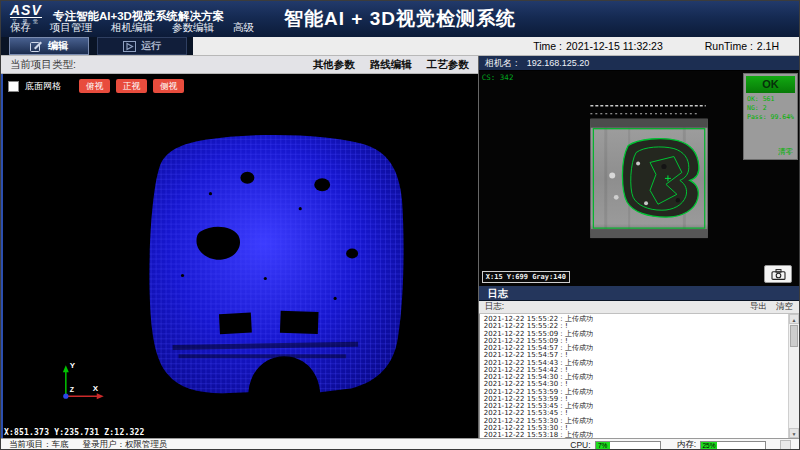 Image resolution: width=800 pixels, height=450 pixels. Describe the element at coordinates (130, 46) in the screenshot. I see `run-play-icon` at that location.